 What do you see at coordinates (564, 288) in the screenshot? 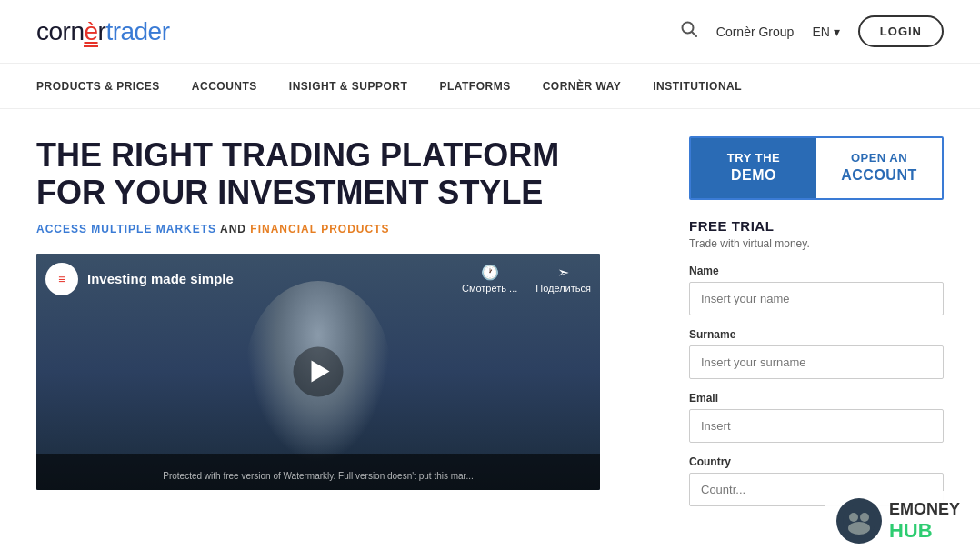
I see `video-share-label: Поделиться` at bounding box center [564, 288].